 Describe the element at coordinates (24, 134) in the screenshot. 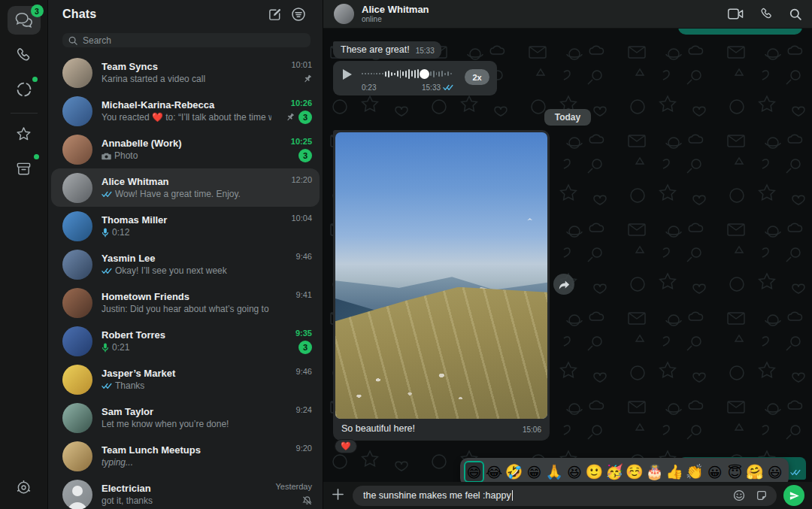

I see `nav-starred-button` at that location.